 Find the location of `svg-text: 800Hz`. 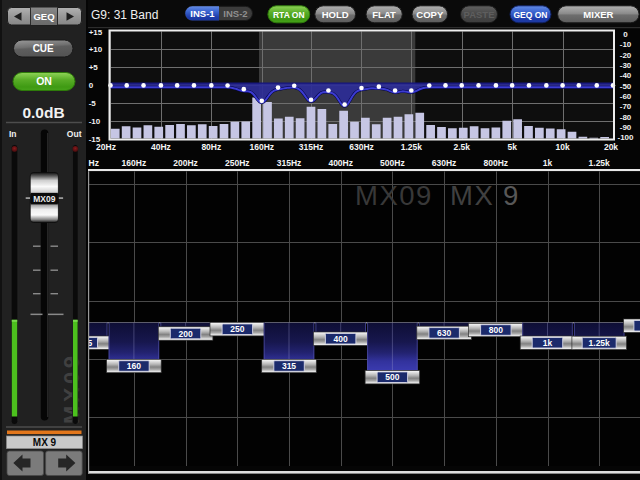

svg-text: 800Hz is located at coordinates (496, 163).